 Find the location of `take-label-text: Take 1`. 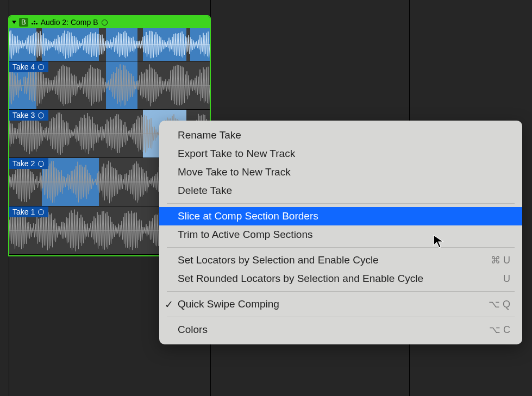

take-label-text: Take 1 is located at coordinates (24, 212).